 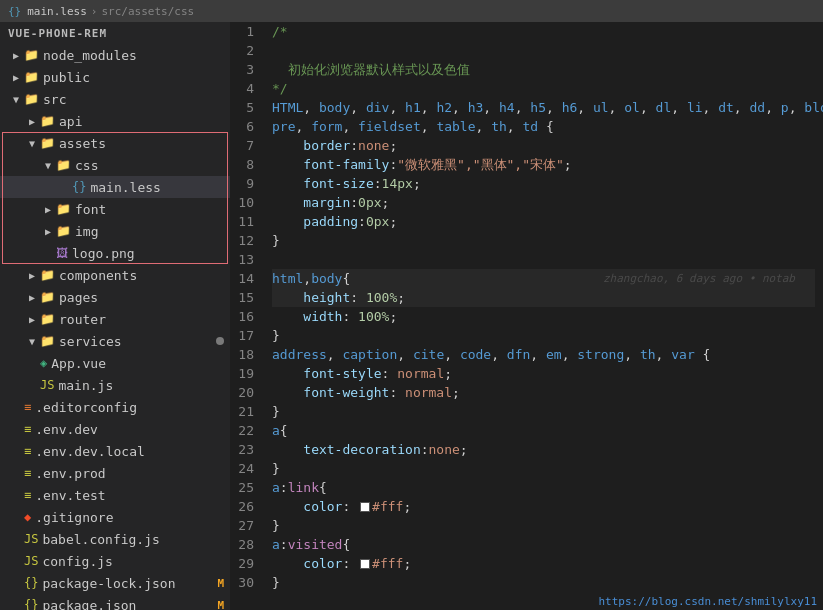 What do you see at coordinates (115, 319) in the screenshot?
I see `sidebar-item-router: ▶ 📁 router` at bounding box center [115, 319].